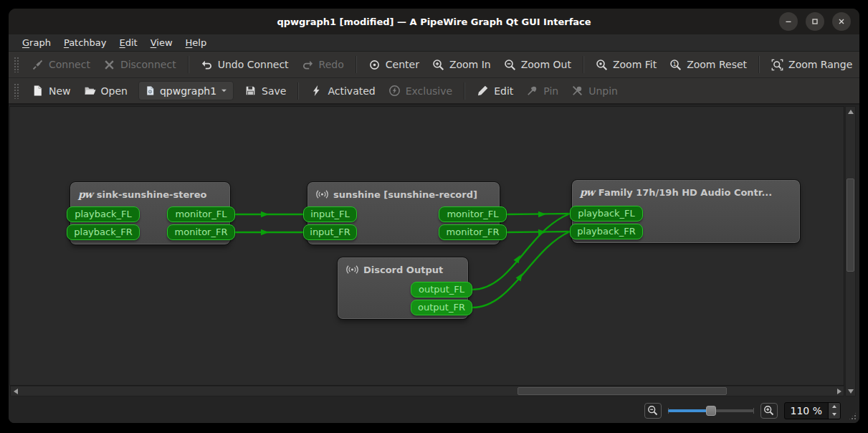  What do you see at coordinates (374, 65) in the screenshot?
I see `center-icon` at bounding box center [374, 65].